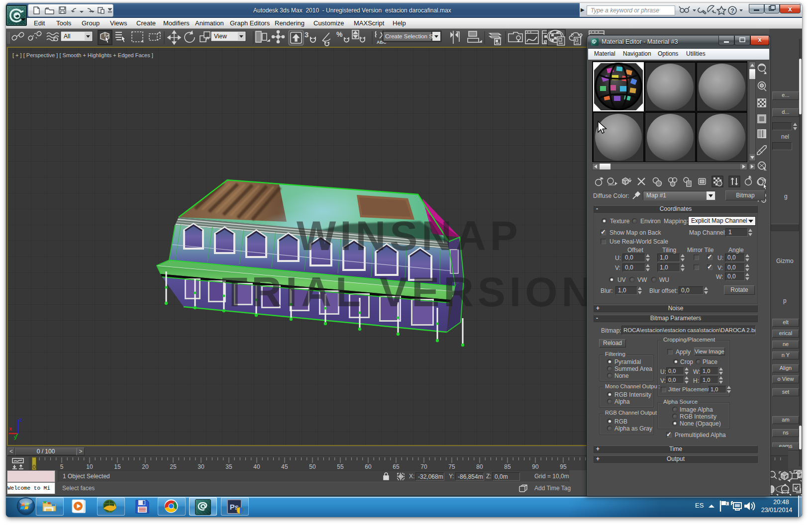  What do you see at coordinates (145, 467) in the screenshot?
I see `svg-text: 20` at bounding box center [145, 467].